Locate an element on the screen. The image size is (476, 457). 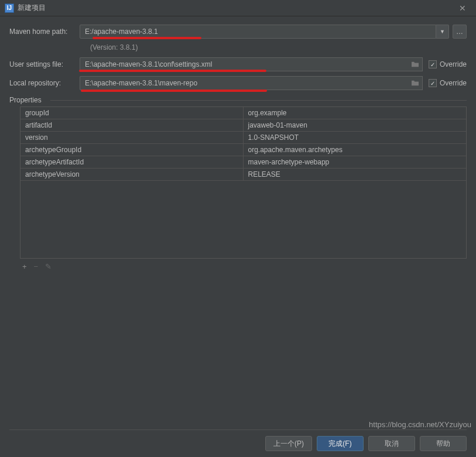
table-row: archetypeGroupIdorg.apache.maven.archety… is located at coordinates (244, 150).